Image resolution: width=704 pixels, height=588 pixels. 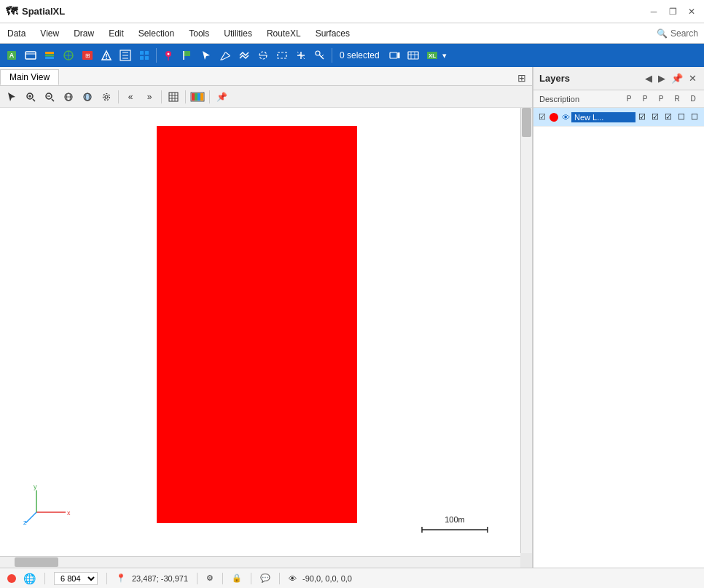 I want to click on layer-r-check: ☐, so click(x=681, y=117).